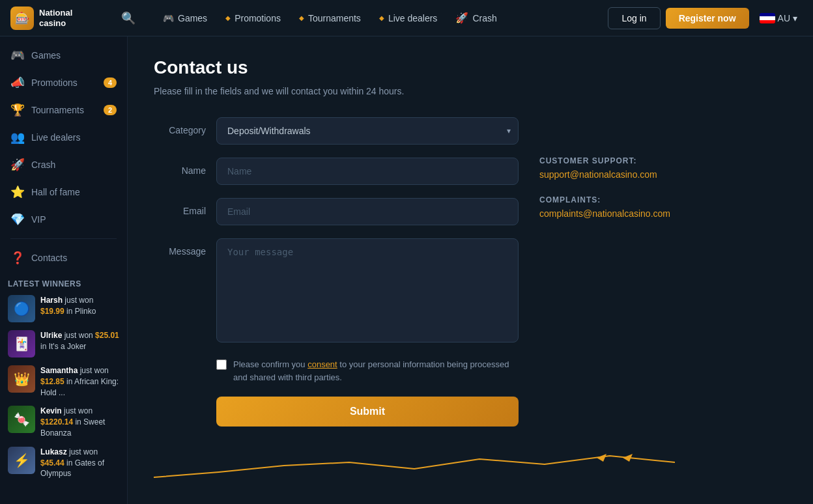 The image size is (813, 504). Describe the element at coordinates (46, 55) in the screenshot. I see `sidebar-label: Games` at that location.